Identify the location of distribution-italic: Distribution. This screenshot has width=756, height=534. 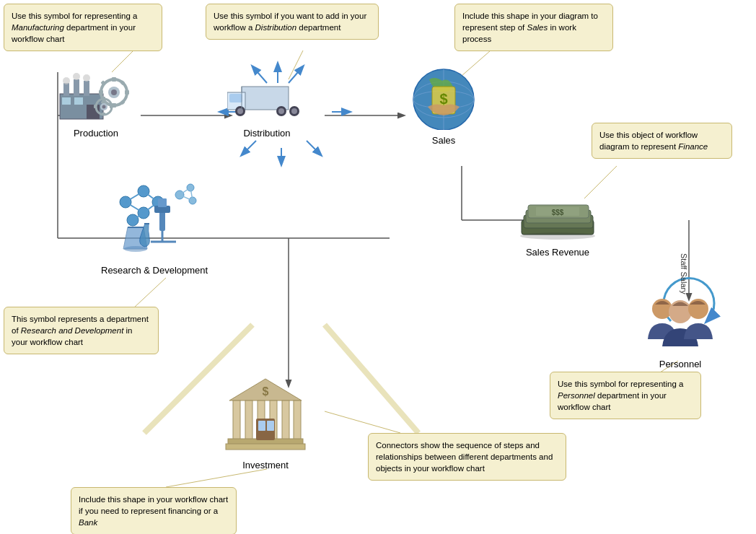
(276, 27).